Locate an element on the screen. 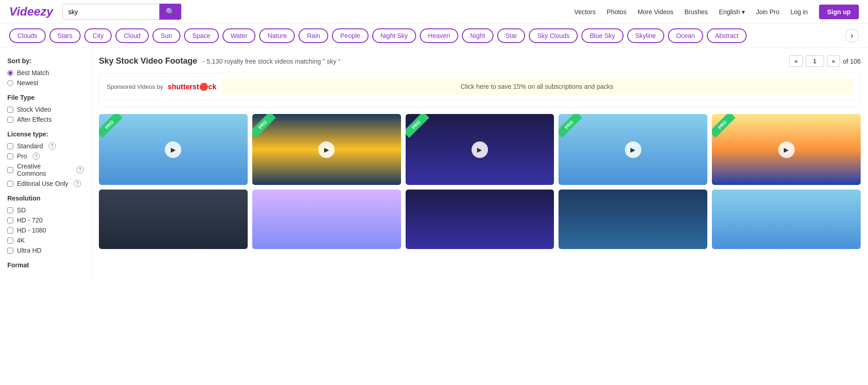  tag-rain: Rain is located at coordinates (313, 36).